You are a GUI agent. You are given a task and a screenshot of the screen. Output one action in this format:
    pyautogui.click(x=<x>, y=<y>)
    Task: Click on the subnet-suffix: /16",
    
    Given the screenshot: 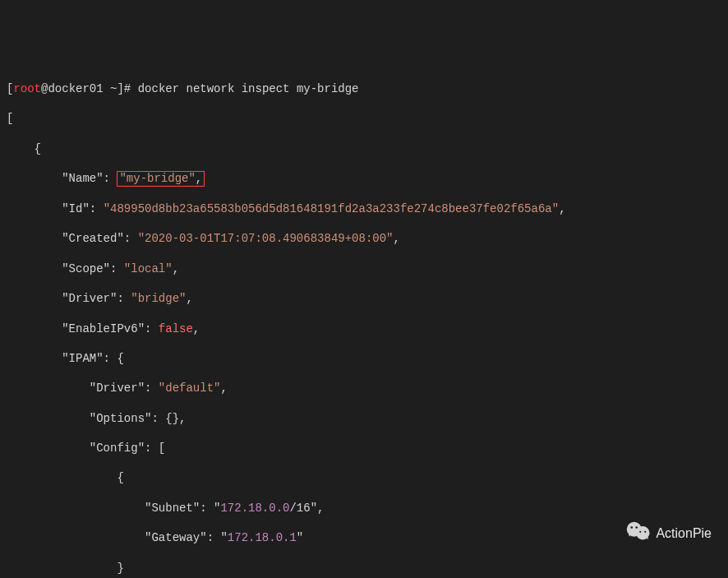 What is the action you would take?
    pyautogui.click(x=306, y=508)
    